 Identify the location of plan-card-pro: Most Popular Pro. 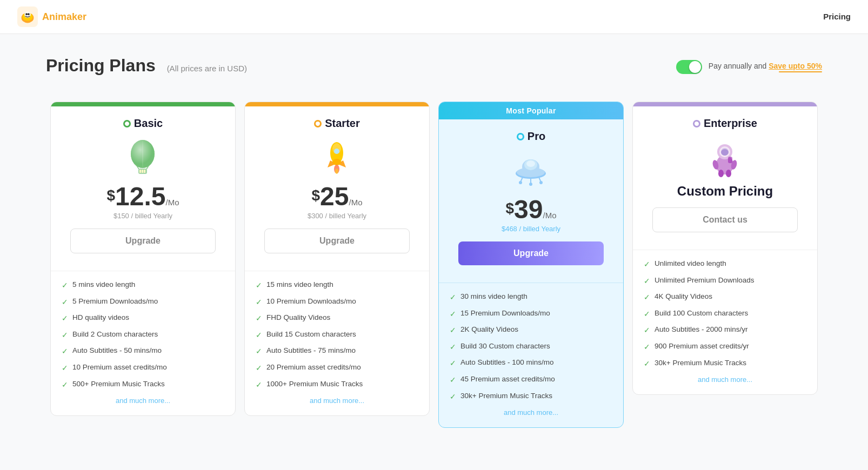
(531, 265).